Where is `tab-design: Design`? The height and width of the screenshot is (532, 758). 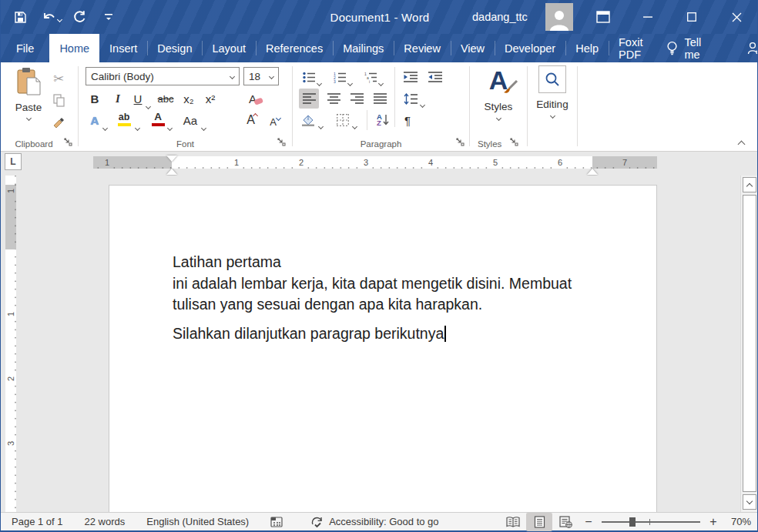
tab-design: Design is located at coordinates (174, 48).